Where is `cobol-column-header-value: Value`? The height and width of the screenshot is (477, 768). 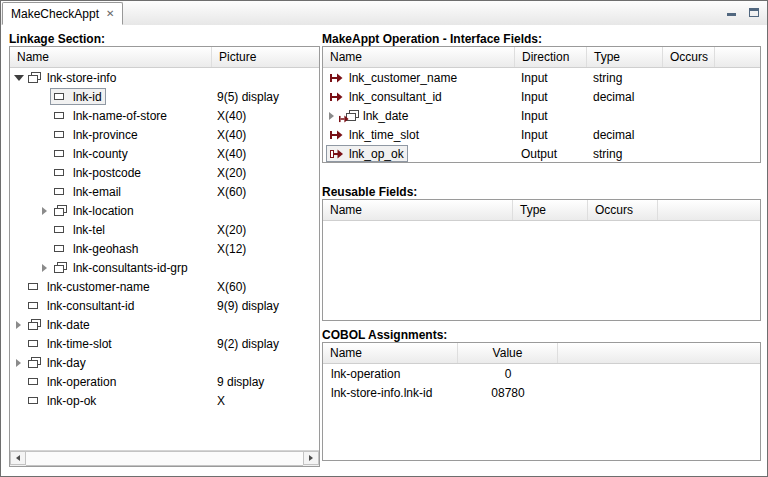
cobol-column-header-value: Value is located at coordinates (508, 353).